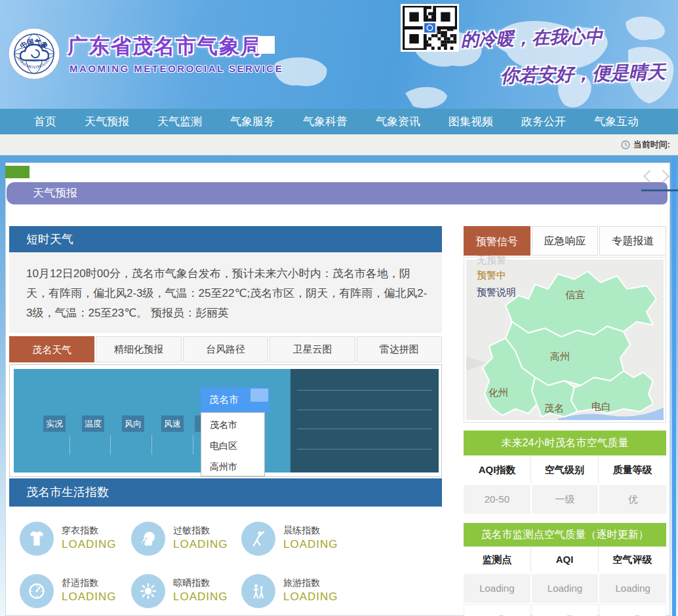 This screenshot has height=616, width=678. Describe the element at coordinates (258, 539) in the screenshot. I see `morning-exercise-icon` at that location.